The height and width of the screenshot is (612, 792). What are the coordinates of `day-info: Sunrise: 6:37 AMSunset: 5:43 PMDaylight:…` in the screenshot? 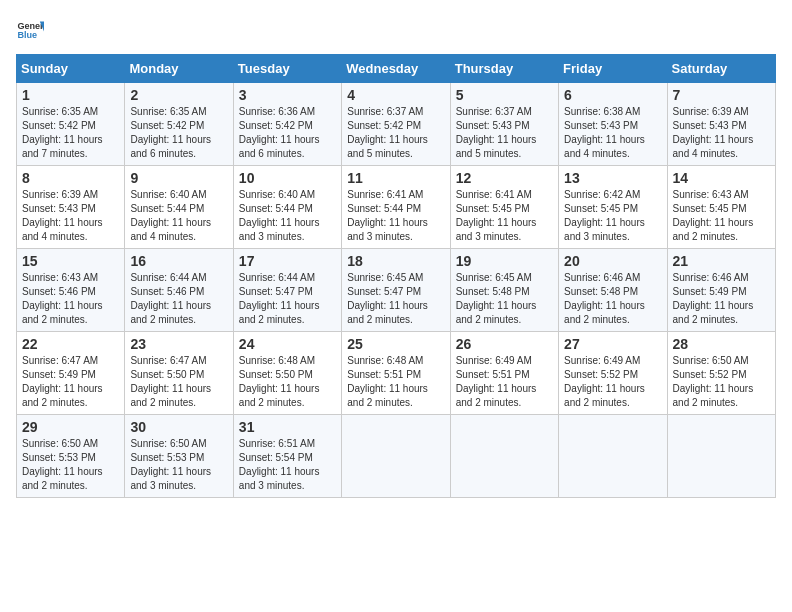 It's located at (504, 133).